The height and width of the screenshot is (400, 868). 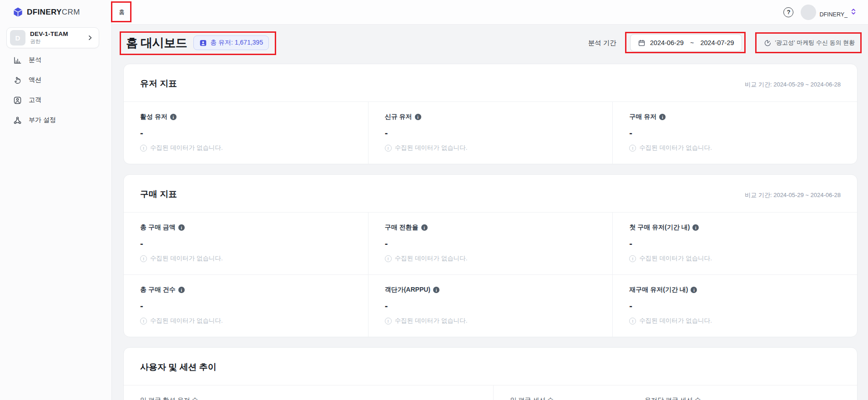 What do you see at coordinates (308, 393) in the screenshot?
I see `metric-card-daily-avg-active-users: 일 평균 활성 유저 수 -` at bounding box center [308, 393].